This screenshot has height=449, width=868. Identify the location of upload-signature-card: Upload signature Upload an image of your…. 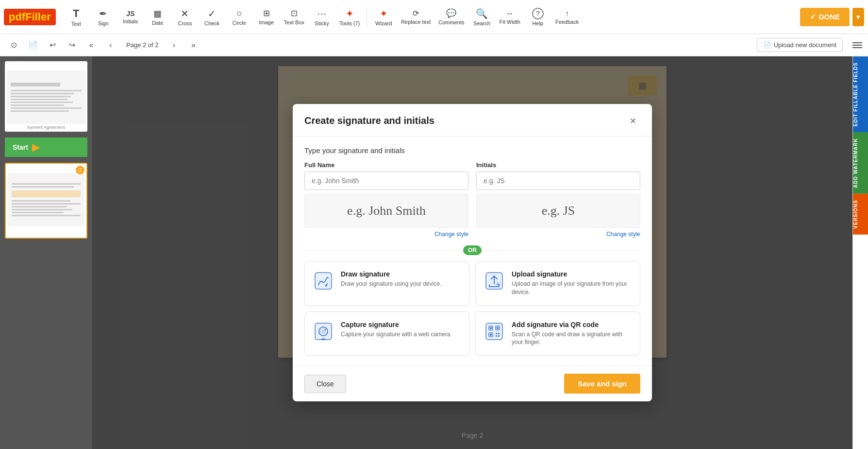
(558, 283).